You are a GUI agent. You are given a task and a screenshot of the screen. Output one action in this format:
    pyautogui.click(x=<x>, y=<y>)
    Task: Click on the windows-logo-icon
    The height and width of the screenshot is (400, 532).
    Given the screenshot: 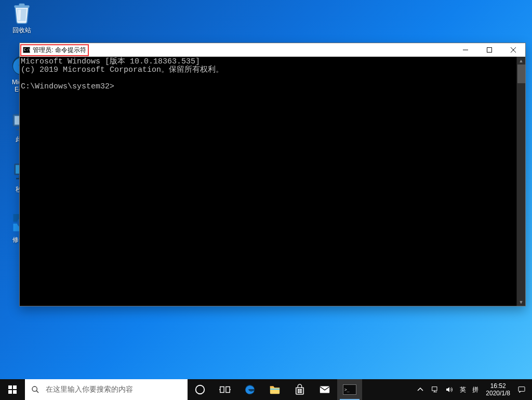 What is the action you would take?
    pyautogui.click(x=12, y=390)
    